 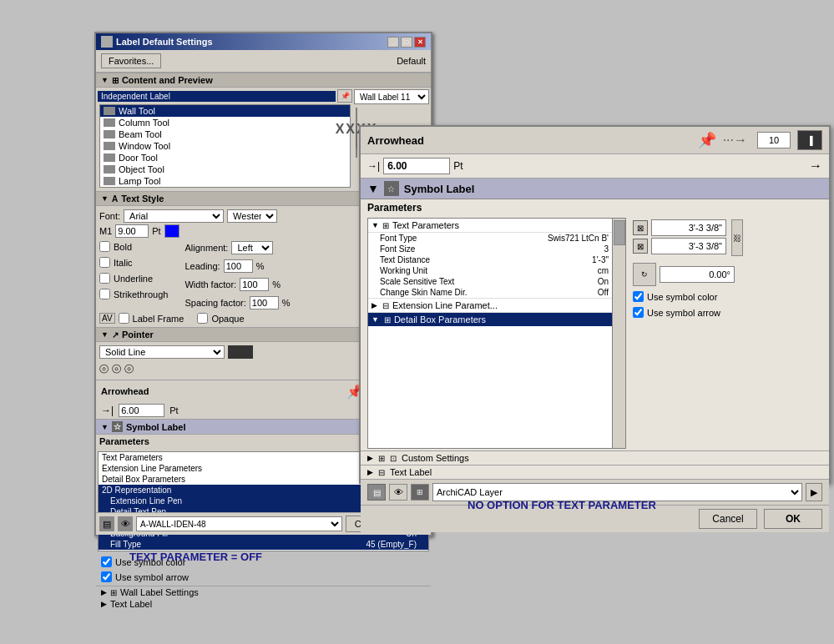 I want to click on spacing-input, so click(x=264, y=303).